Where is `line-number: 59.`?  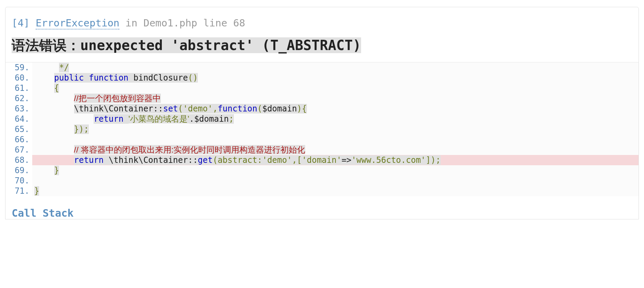 line-number: 59. is located at coordinates (19, 68).